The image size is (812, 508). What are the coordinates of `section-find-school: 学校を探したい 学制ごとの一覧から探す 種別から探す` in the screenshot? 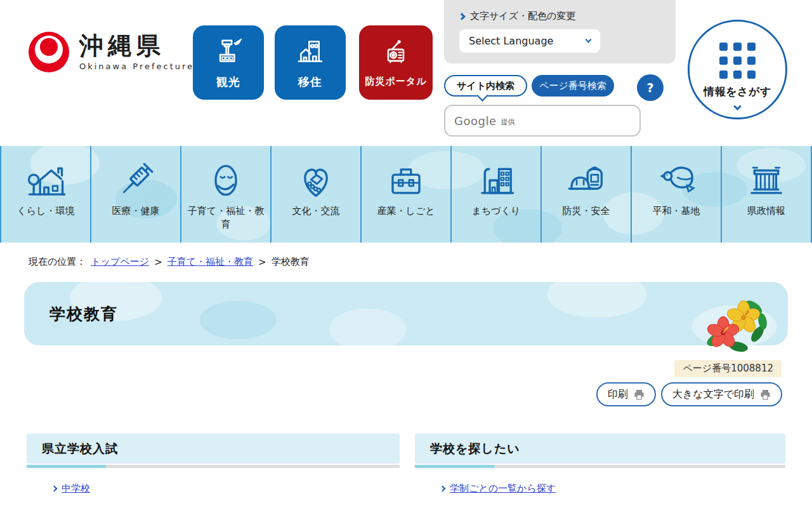 It's located at (600, 471).